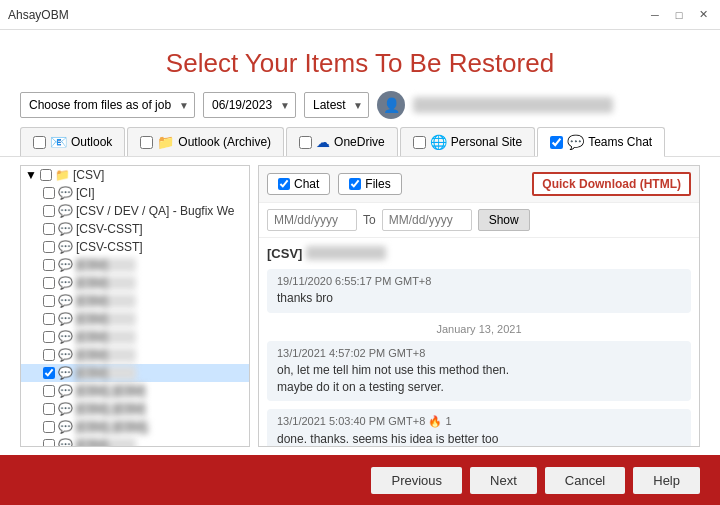 The height and width of the screenshot is (505, 720). What do you see at coordinates (655, 15) in the screenshot?
I see `minimize-button: ─` at bounding box center [655, 15].